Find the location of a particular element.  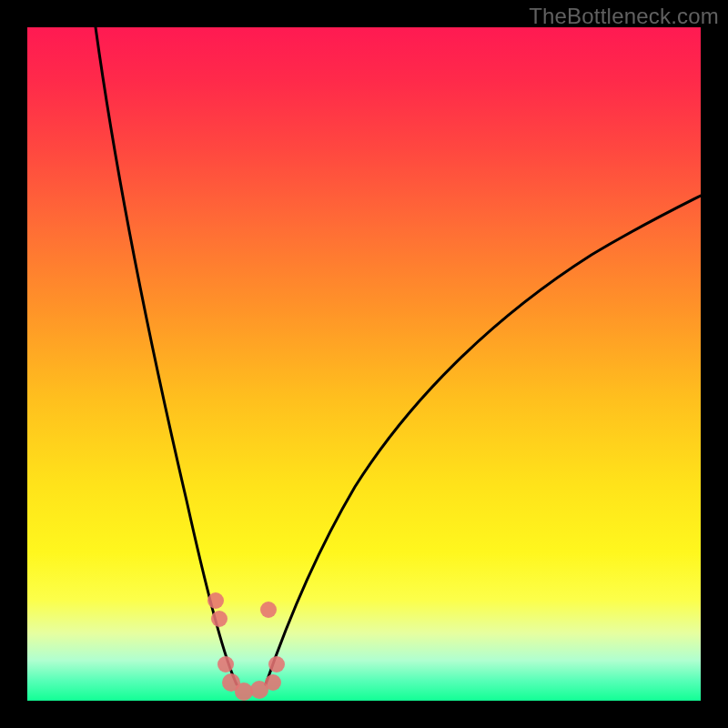

watermark-text: TheBottleneck.com is located at coordinates (624, 16).